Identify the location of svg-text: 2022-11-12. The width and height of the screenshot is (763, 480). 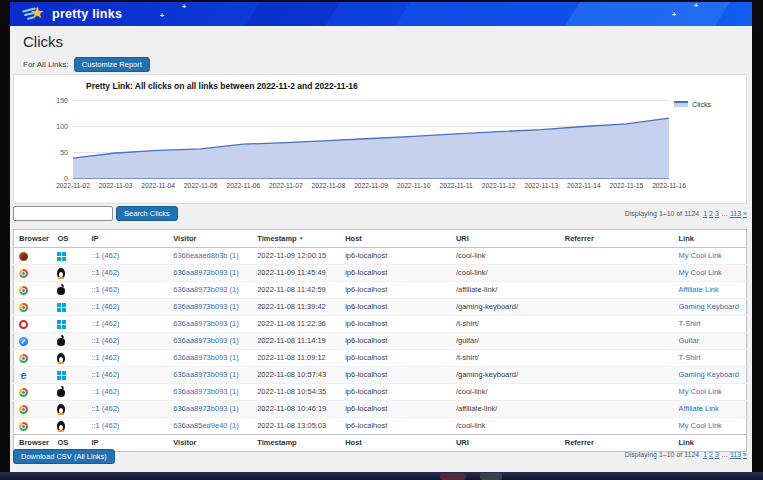
(499, 186).